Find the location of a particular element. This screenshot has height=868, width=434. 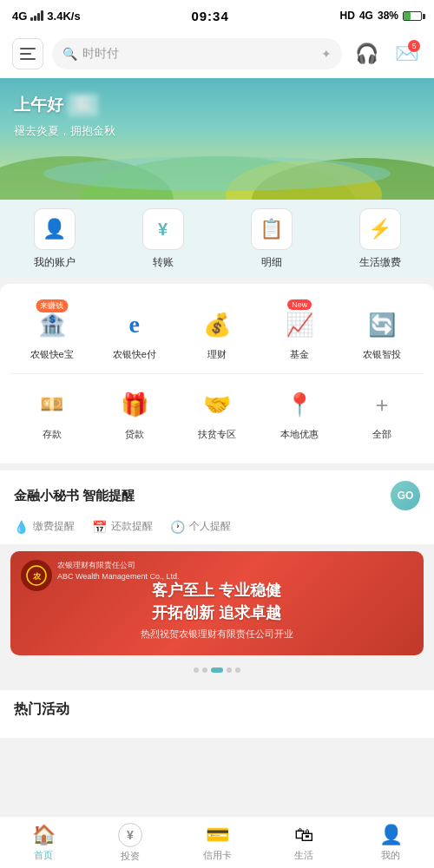

smart-reminder-section: 金融小秘书 智能提醒 GO 💧 缴费提醒 📅 还款提醒 🕐 个人提醒 is located at coordinates (217, 507).